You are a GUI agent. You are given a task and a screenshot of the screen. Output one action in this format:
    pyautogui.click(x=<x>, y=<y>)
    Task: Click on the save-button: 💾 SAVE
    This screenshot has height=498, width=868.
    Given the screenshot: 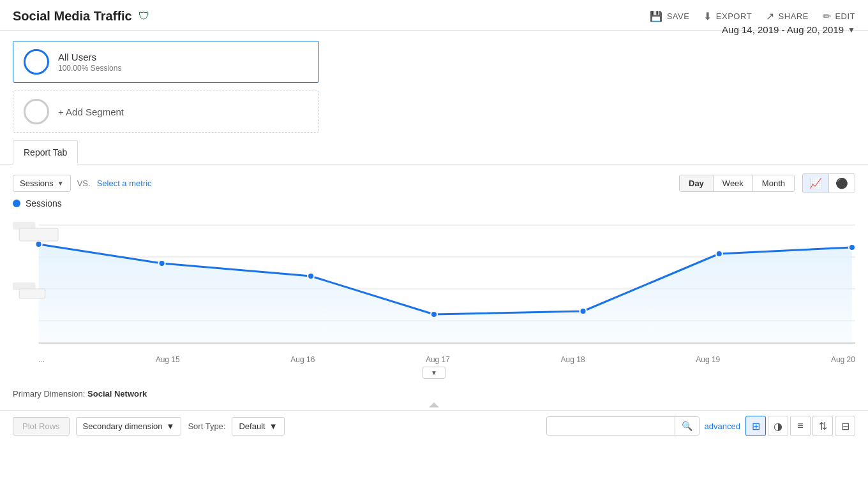 What is the action you would take?
    pyautogui.click(x=670, y=17)
    